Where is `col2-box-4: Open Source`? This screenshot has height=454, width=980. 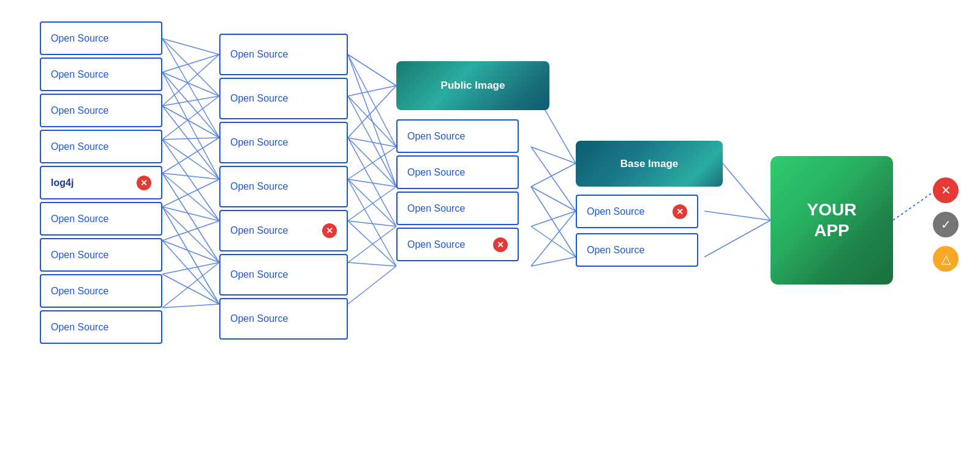
col2-box-4: Open Source is located at coordinates (284, 187).